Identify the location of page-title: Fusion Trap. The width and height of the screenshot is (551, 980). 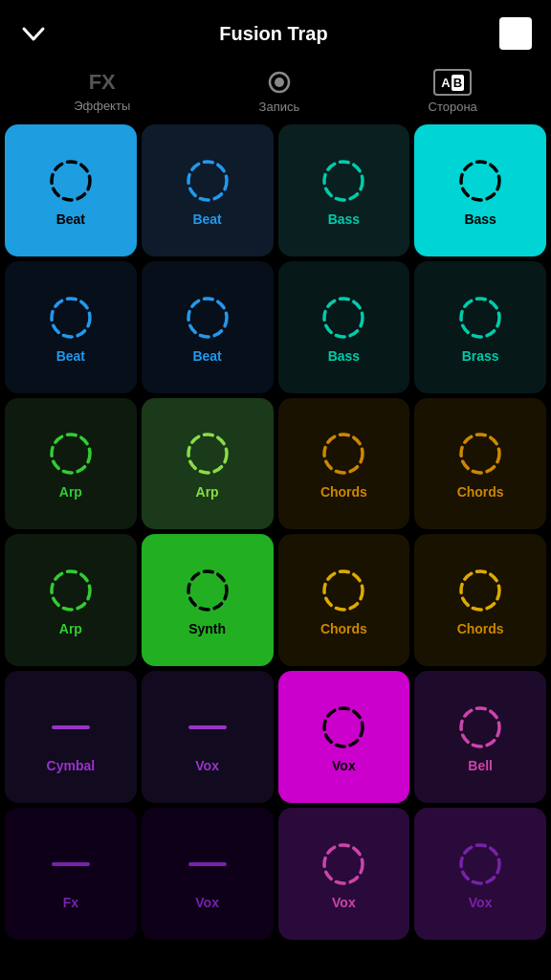
(274, 34).